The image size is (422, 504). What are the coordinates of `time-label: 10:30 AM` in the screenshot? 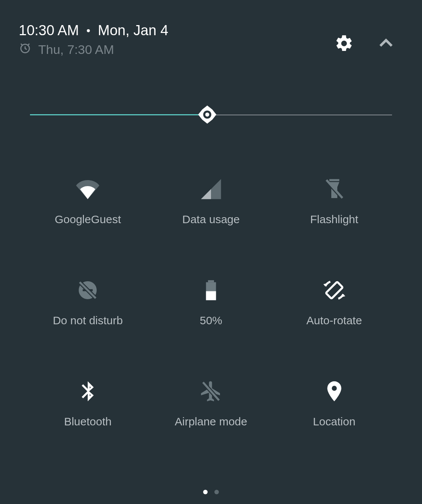 It's located at (49, 31).